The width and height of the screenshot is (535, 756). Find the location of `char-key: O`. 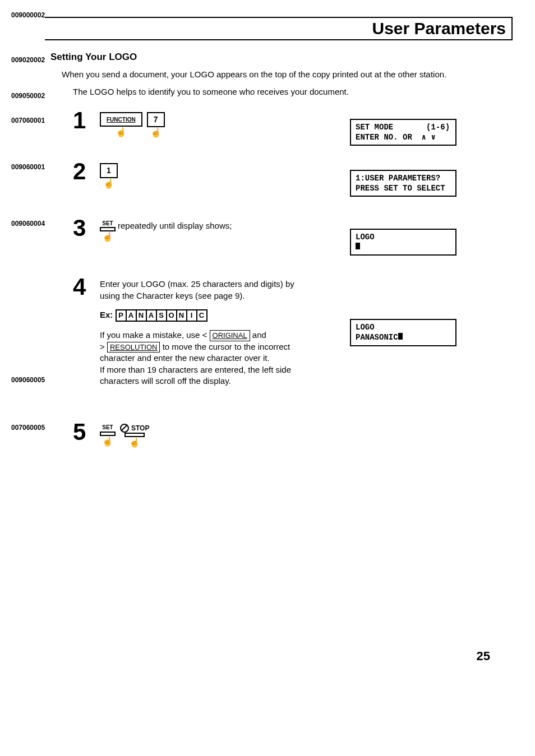

char-key: O is located at coordinates (172, 316).